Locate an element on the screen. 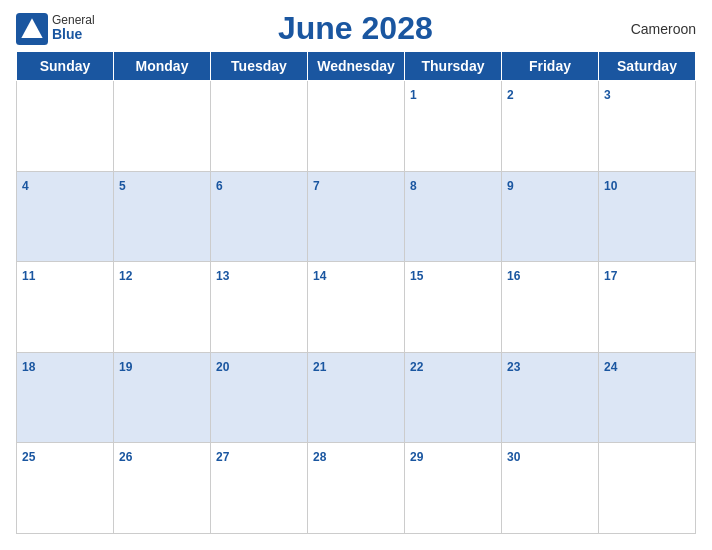 The image size is (712, 550). country-label: Cameroon is located at coordinates (656, 29).